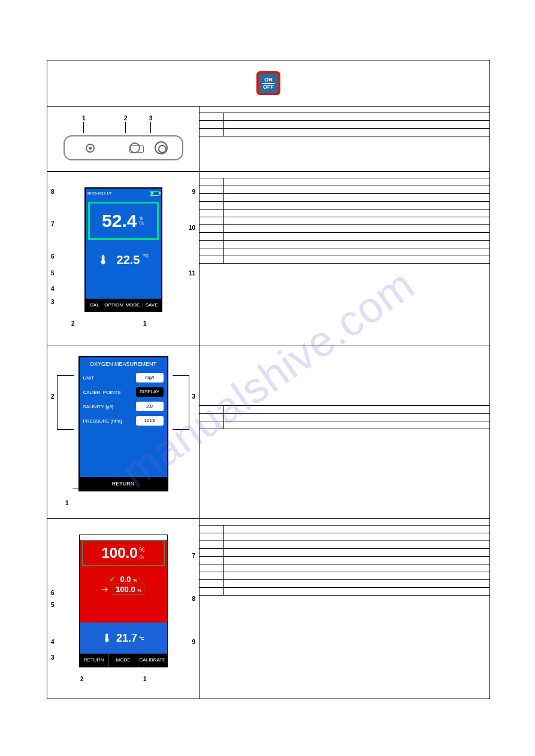 Image resolution: width=535 pixels, height=756 pixels. What do you see at coordinates (192, 227) in the screenshot?
I see `label-10: 10` at bounding box center [192, 227].